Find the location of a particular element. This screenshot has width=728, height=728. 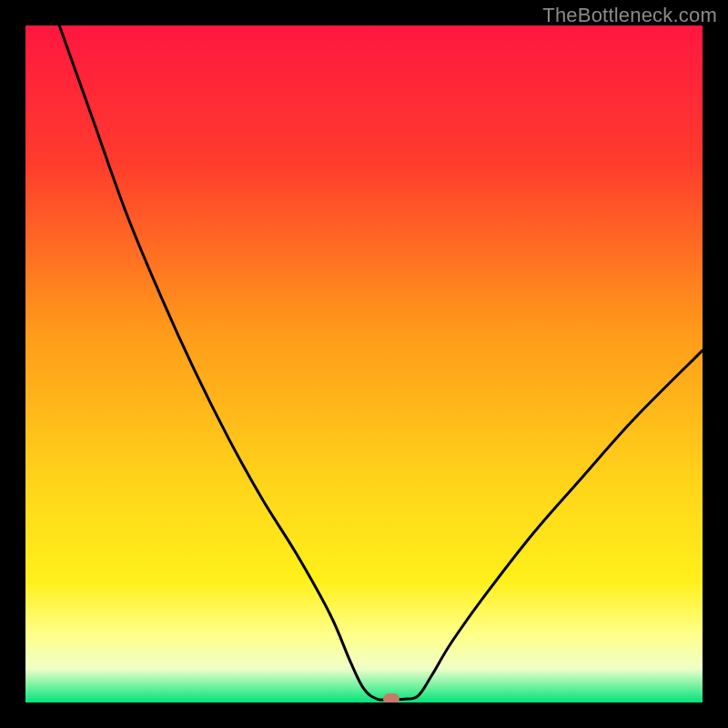

optimum-marker is located at coordinates (391, 698).